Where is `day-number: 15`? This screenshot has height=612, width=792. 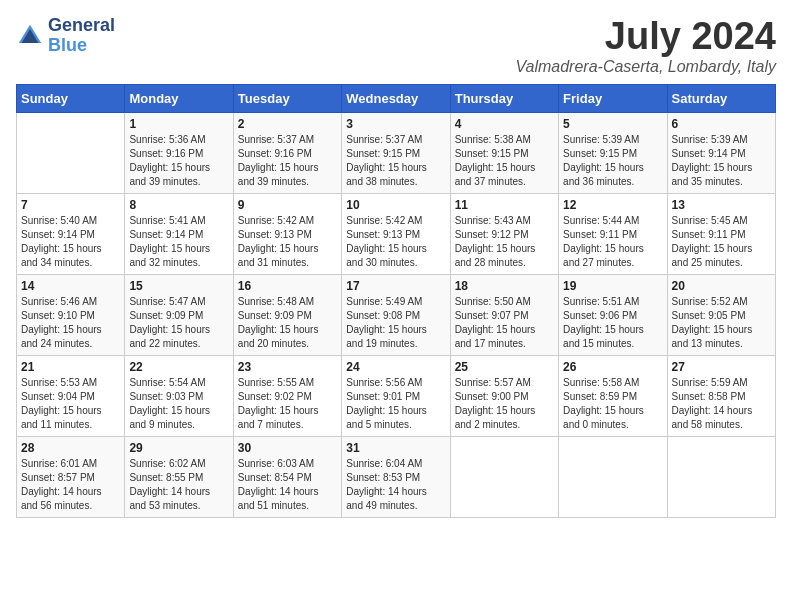
day-number: 15 is located at coordinates (178, 286).